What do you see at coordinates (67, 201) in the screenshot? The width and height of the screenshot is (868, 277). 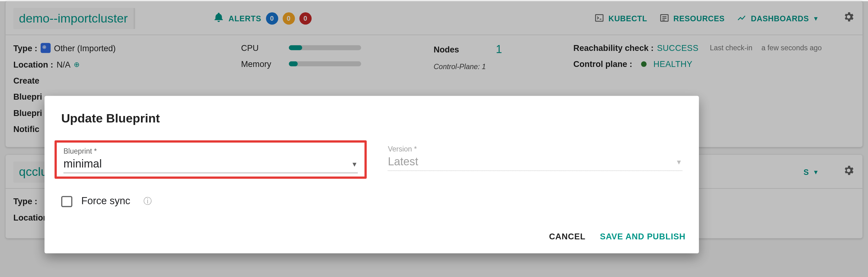 I see `force-sync-checkbox` at bounding box center [67, 201].